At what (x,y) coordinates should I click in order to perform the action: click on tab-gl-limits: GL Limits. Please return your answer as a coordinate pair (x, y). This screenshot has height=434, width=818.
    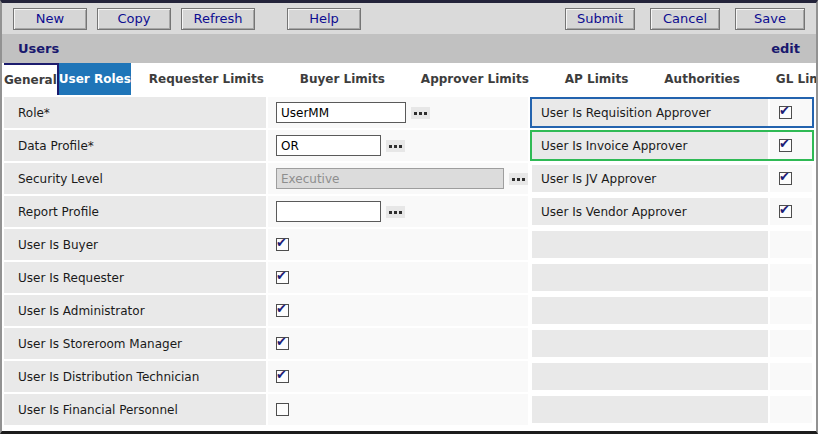
    Looking at the image, I should click on (788, 79).